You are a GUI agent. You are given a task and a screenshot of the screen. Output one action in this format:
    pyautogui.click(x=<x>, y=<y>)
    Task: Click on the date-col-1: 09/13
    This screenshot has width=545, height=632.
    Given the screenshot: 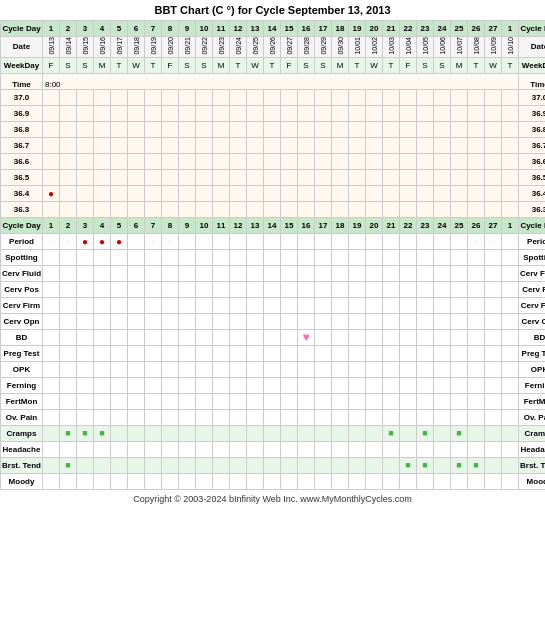 What is the action you would take?
    pyautogui.click(x=52, y=48)
    